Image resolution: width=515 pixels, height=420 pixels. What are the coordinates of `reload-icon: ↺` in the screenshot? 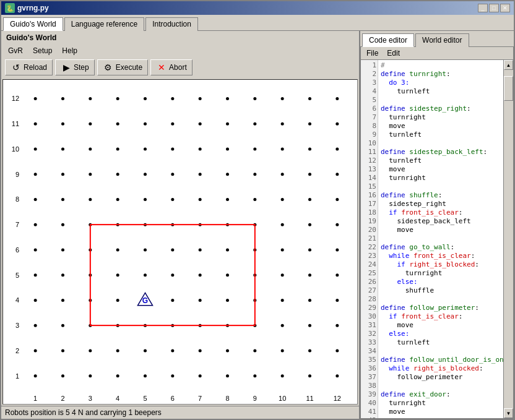 It's located at (16, 67).